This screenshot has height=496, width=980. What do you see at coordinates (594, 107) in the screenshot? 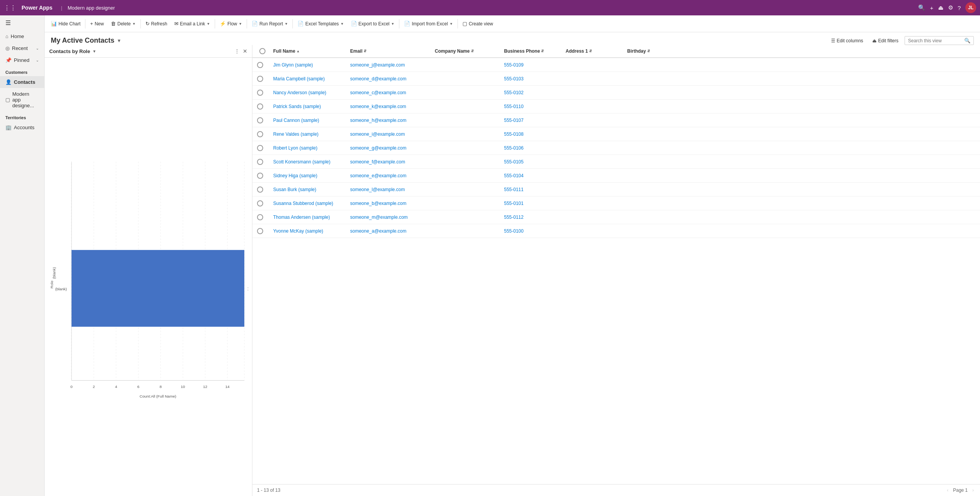
I see `address-cell` at bounding box center [594, 107].